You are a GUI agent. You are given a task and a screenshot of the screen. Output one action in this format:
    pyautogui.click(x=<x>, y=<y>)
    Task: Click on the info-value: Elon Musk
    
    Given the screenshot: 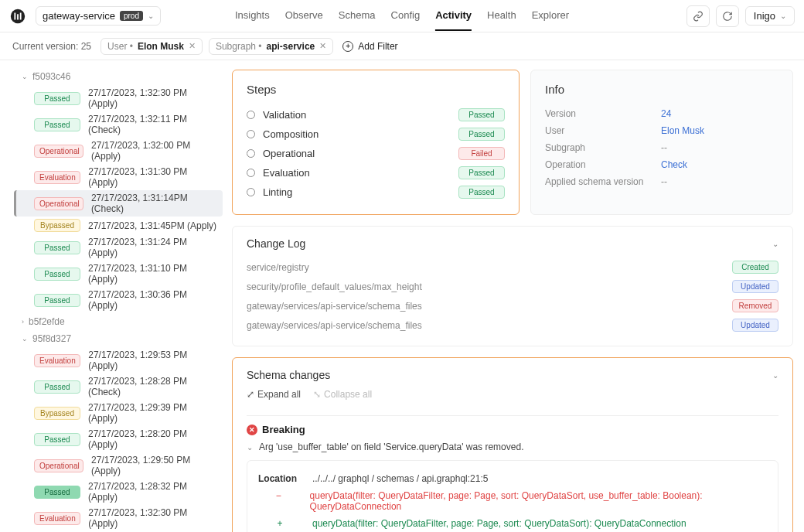 What is the action you would take?
    pyautogui.click(x=683, y=131)
    